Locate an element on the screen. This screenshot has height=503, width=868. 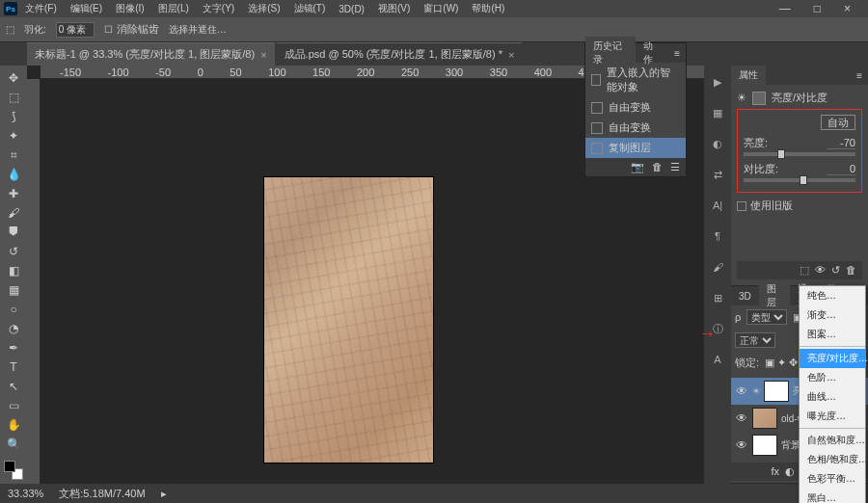
heal-tool: ✚ is located at coordinates (14, 194).